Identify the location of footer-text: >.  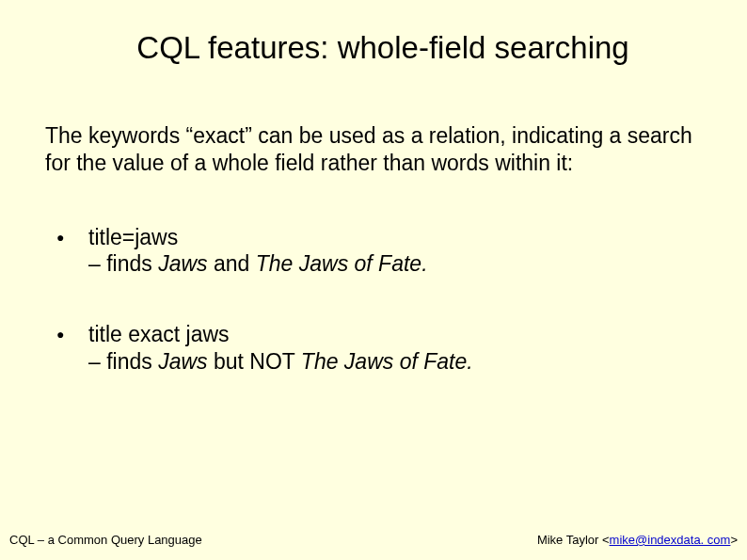
(734, 540).